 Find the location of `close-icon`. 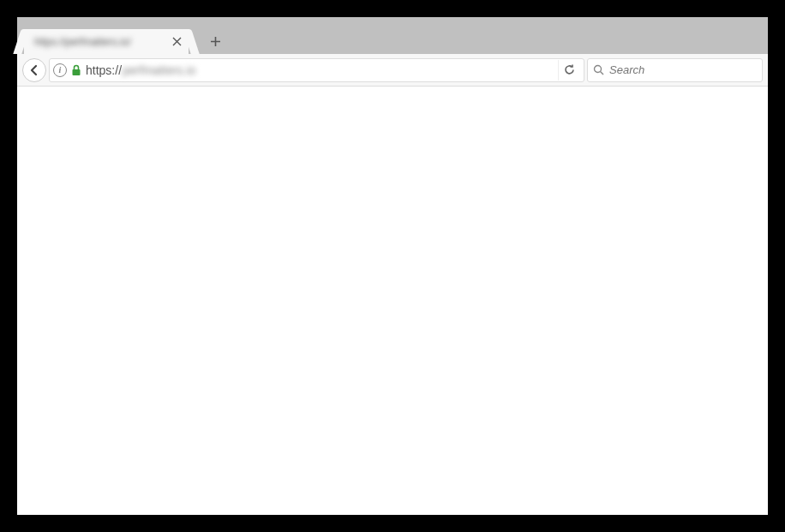

close-icon is located at coordinates (177, 42).